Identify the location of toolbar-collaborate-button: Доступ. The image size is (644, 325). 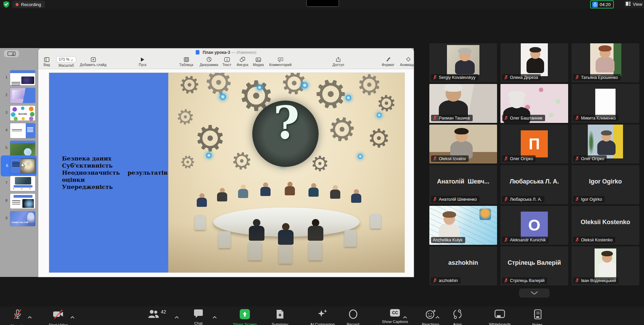
(338, 61).